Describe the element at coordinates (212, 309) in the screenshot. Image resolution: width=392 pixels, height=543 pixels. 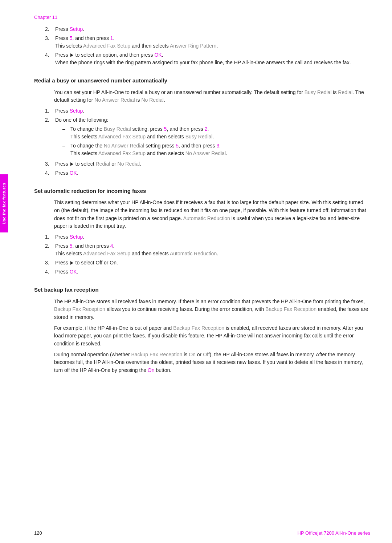
I see `backup-para-1: The HP All-in-One stores all received fa…` at that location.